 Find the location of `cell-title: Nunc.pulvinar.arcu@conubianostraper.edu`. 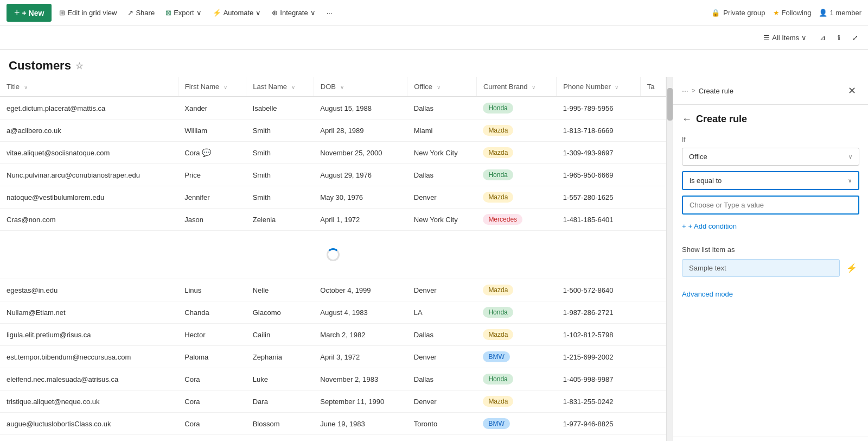

cell-title: Nunc.pulvinar.arcu@conubianostraper.edu is located at coordinates (89, 175).